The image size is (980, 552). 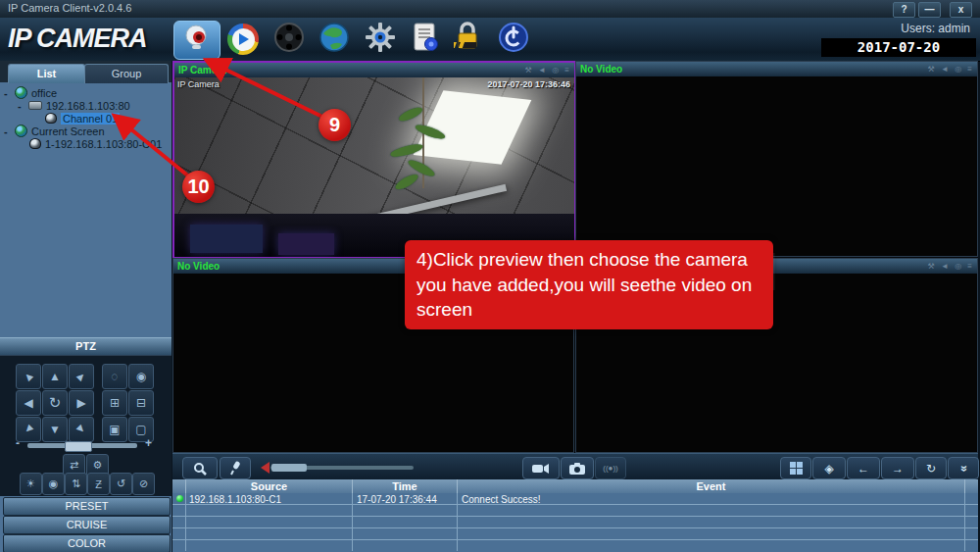 What do you see at coordinates (235, 500) in the screenshot?
I see `event-source: 192.168.1.103:80-C1` at bounding box center [235, 500].